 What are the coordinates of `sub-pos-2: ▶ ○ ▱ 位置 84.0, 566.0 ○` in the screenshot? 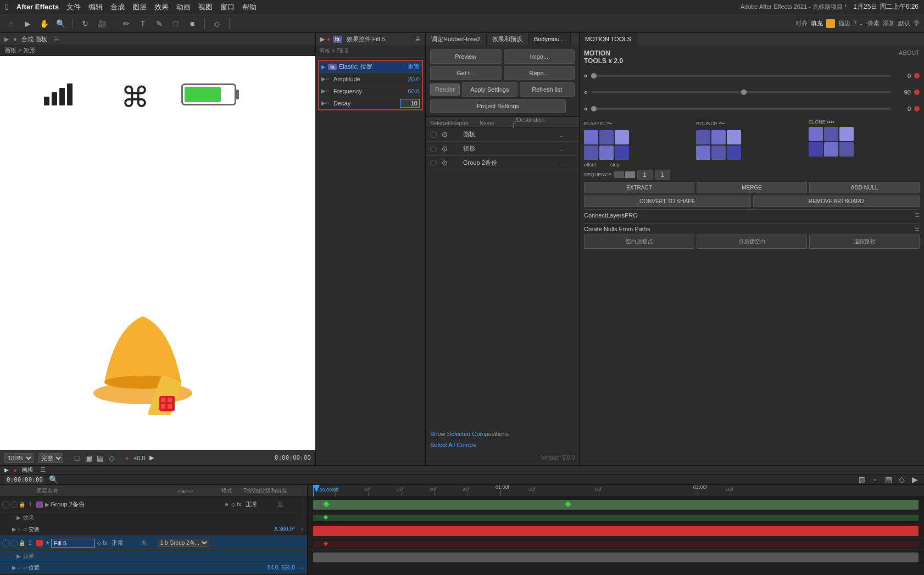 It's located at (154, 568).